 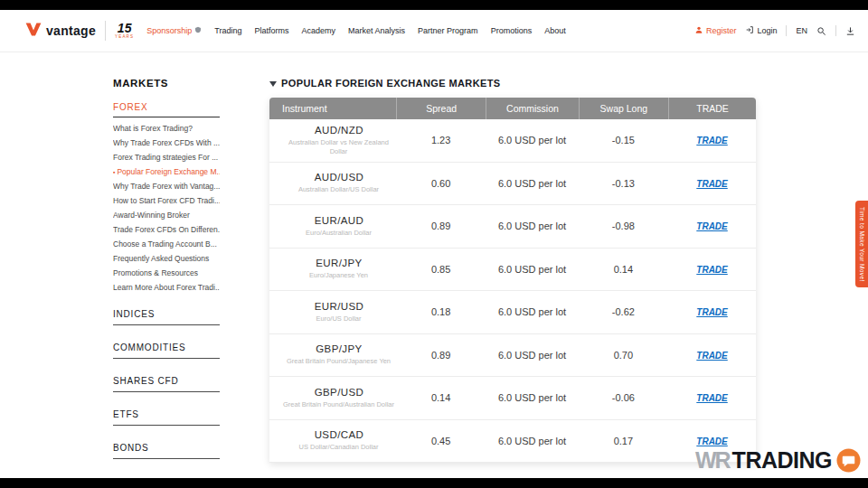 I want to click on nav-item-platforms: Platforms, so click(x=272, y=31).